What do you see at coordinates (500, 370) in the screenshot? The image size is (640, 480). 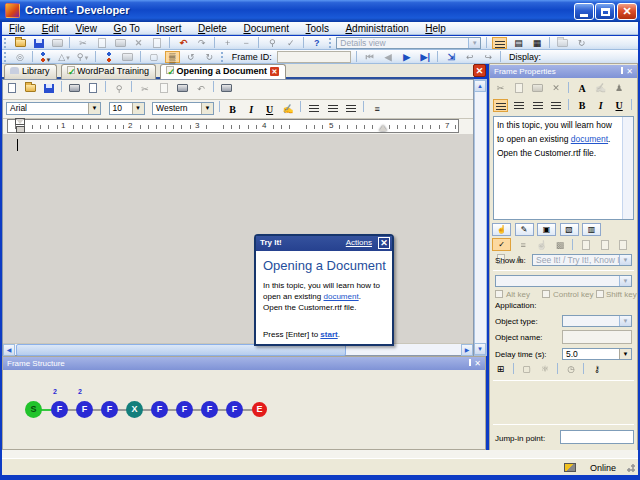 I see `select-frames-button: ⊞` at bounding box center [500, 370].